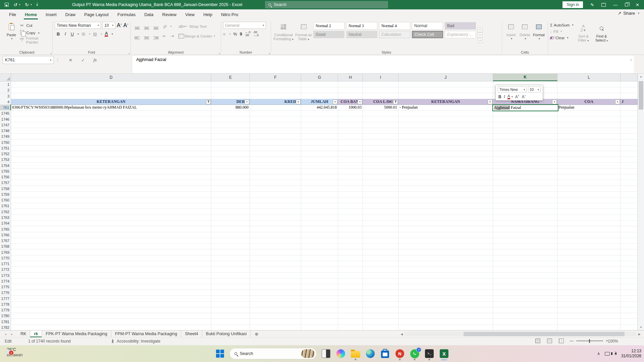 Image resolution: width=644 pixels, height=362 pixels. What do you see at coordinates (381, 281) in the screenshot?
I see `cell-I1774` at bounding box center [381, 281].